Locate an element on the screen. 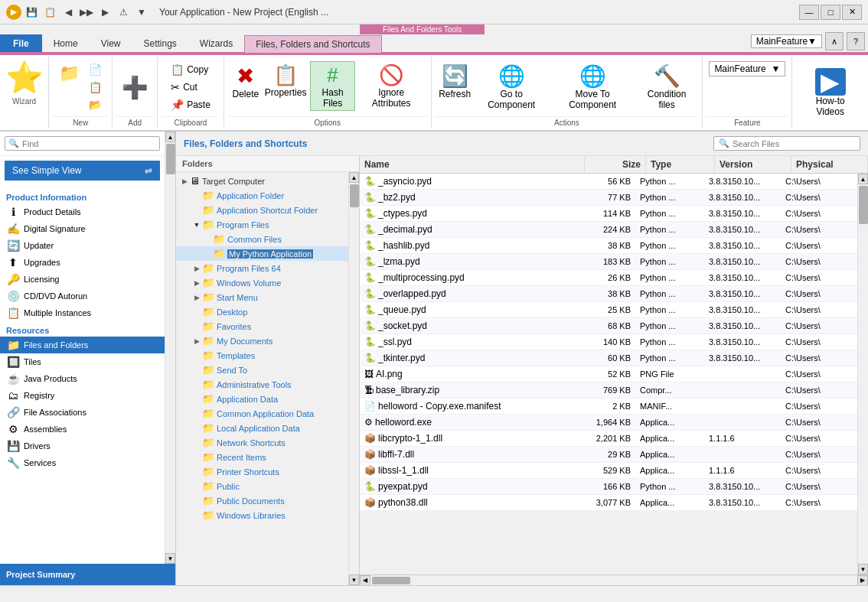  sidebar-item-digital-signature: ✍ Digital Signature is located at coordinates (83, 229).